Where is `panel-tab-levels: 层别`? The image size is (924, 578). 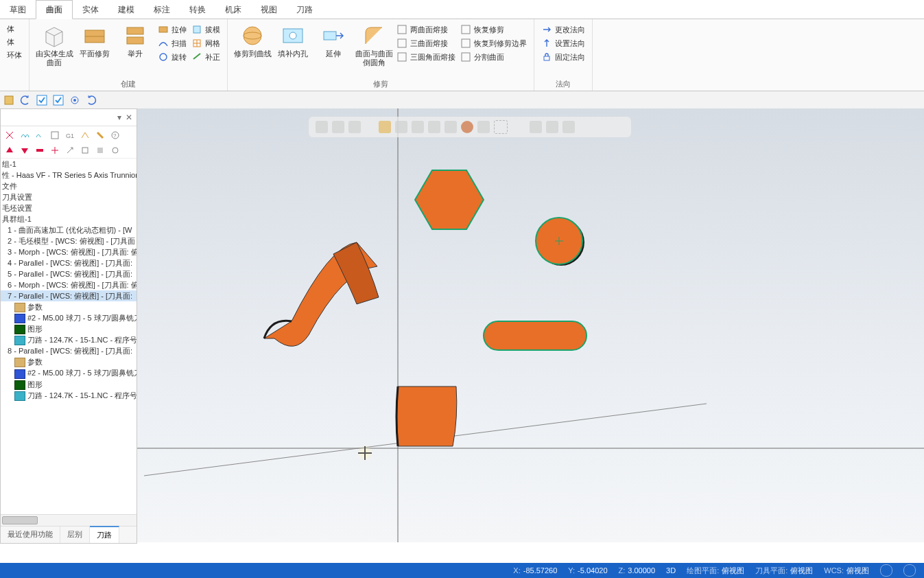 panel-tab-levels: 层别 is located at coordinates (75, 535).